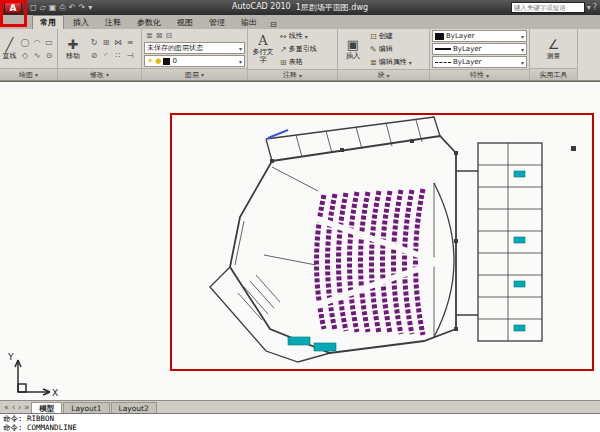 The image size is (600, 432). What do you see at coordinates (554, 54) in the screenshot?
I see `panel-utilities: ∠ 测量 实用工具` at bounding box center [554, 54].